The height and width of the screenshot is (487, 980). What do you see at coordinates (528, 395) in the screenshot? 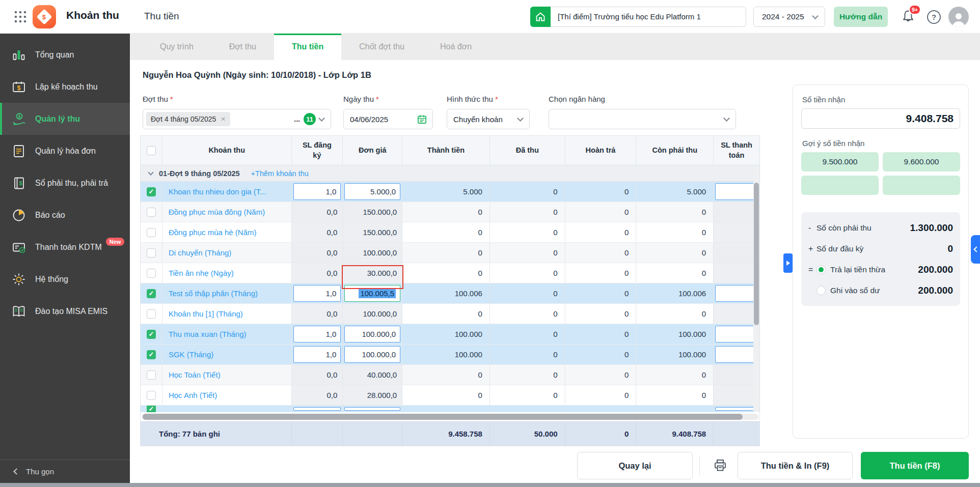
I see `collected-cell: 0` at bounding box center [528, 395].